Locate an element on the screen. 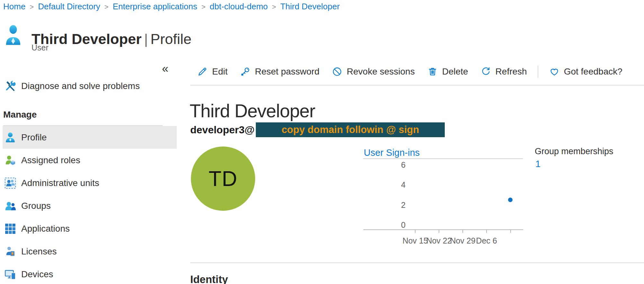 This screenshot has height=284, width=644. tools-icon is located at coordinates (10, 86).